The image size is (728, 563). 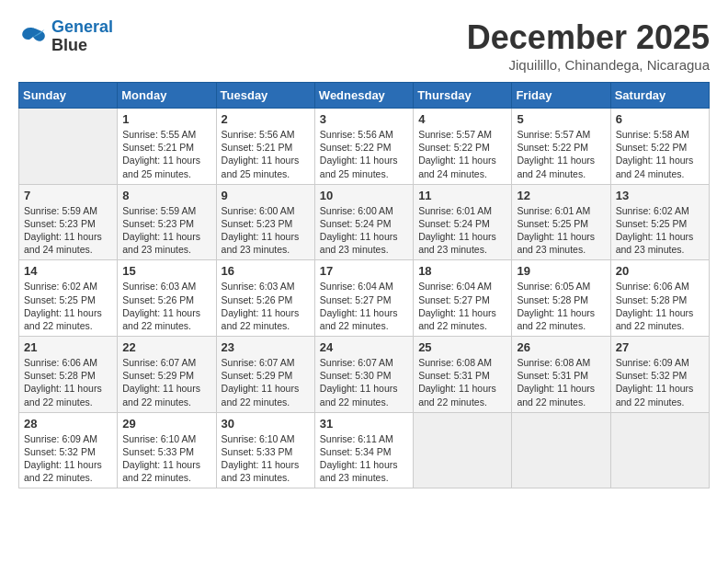 I want to click on day-number: 7, so click(x=68, y=195).